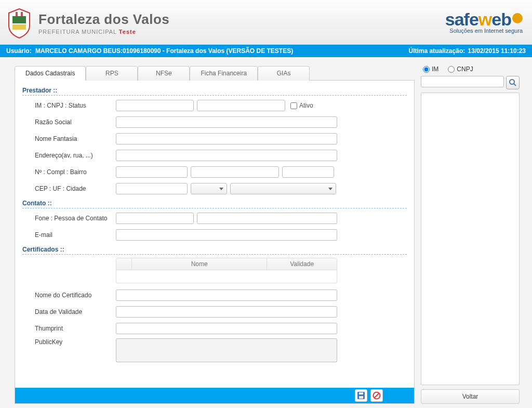 This screenshot has width=532, height=408. I want to click on radio-im-label: IM, so click(431, 69).